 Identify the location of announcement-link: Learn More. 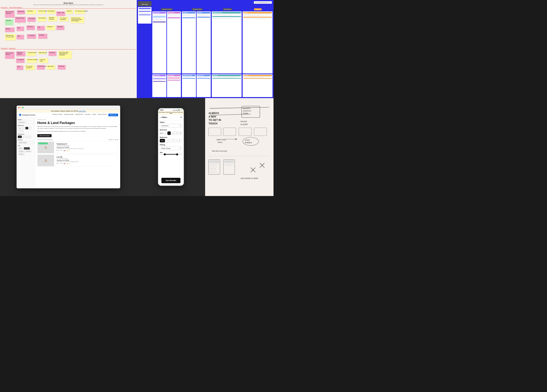
(82, 111).